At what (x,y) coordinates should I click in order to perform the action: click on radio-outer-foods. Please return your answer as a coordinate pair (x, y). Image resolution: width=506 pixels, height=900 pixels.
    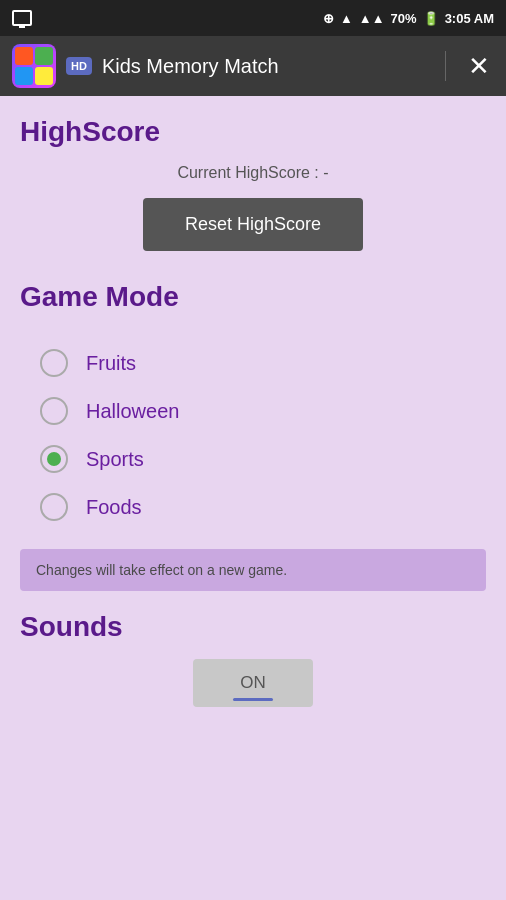
    Looking at the image, I should click on (54, 507).